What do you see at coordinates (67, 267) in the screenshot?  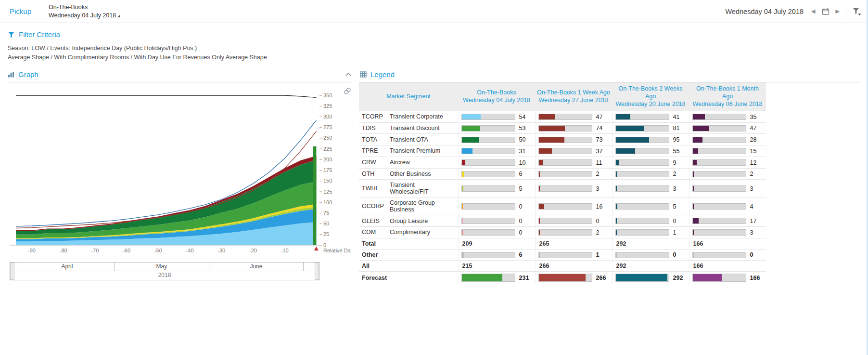 I see `timeline-month-april: April` at bounding box center [67, 267].